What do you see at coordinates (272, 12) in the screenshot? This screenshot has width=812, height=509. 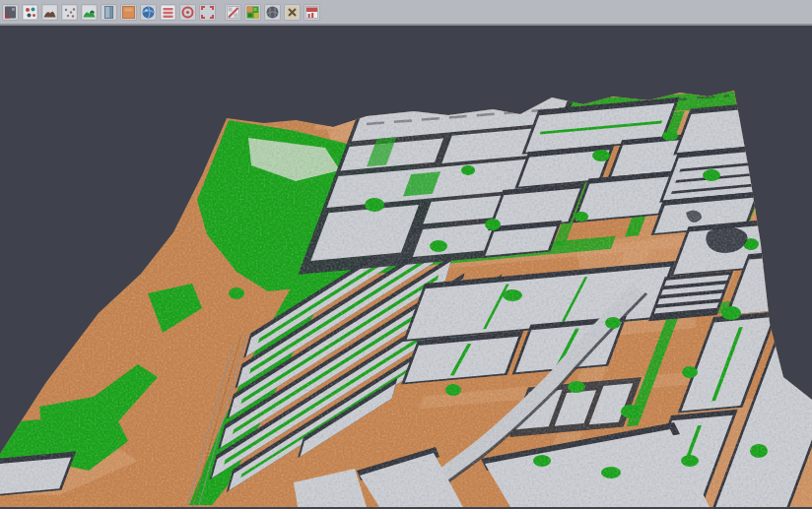 I see `mesh-icon` at bounding box center [272, 12].